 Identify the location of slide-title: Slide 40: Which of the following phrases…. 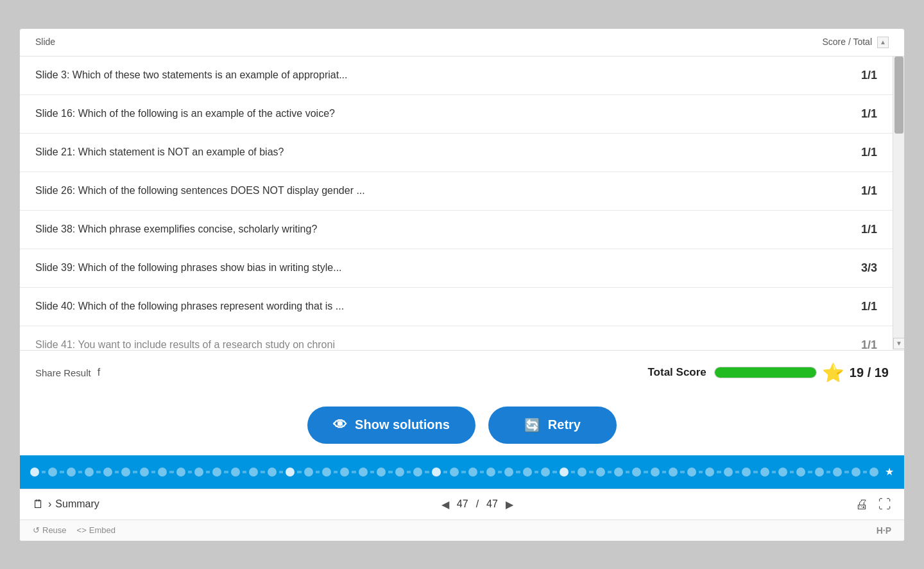
(448, 306).